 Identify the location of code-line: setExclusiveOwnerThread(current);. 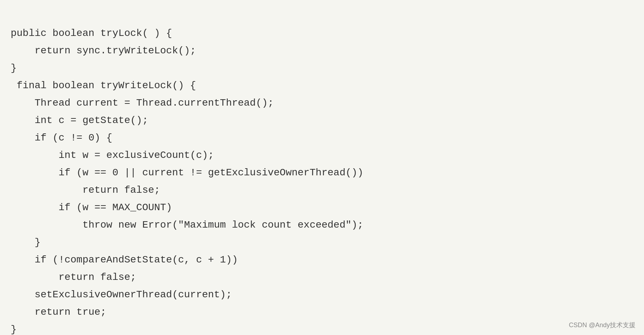
(322, 294).